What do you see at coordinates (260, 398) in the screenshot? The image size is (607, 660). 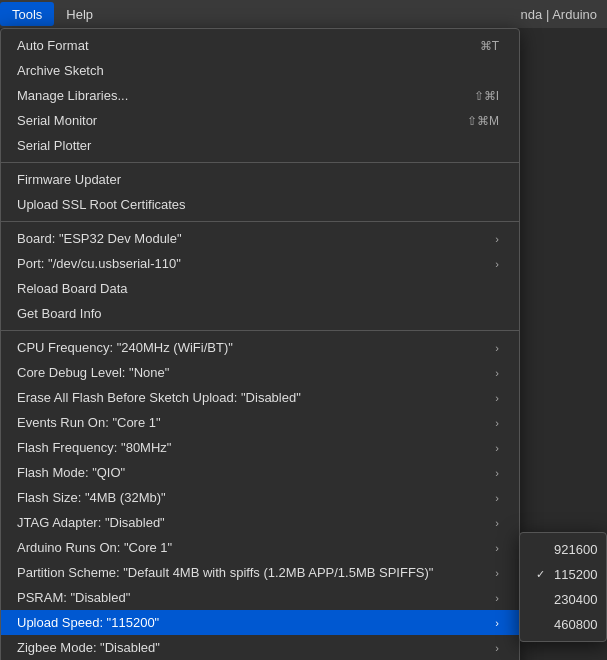 I see `menu-item-erase-flash: Erase All Flash Before Sketch Upload: "D…` at bounding box center [260, 398].